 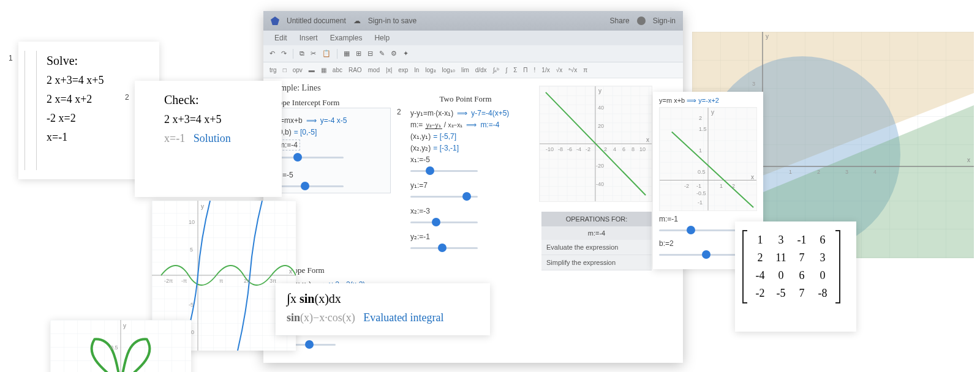 I want to click on tb-defint: ∫ₐᵇ, so click(x=496, y=70).